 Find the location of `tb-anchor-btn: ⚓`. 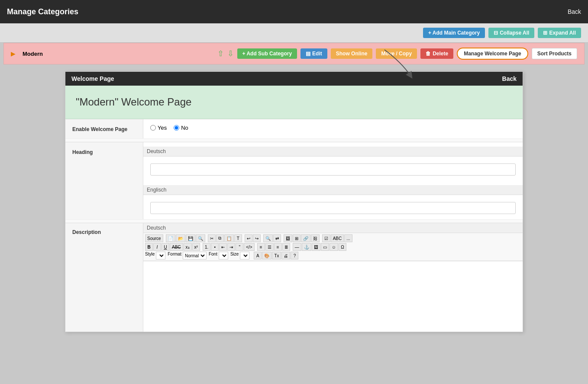

tb-anchor-btn: ⚓ is located at coordinates (307, 247).